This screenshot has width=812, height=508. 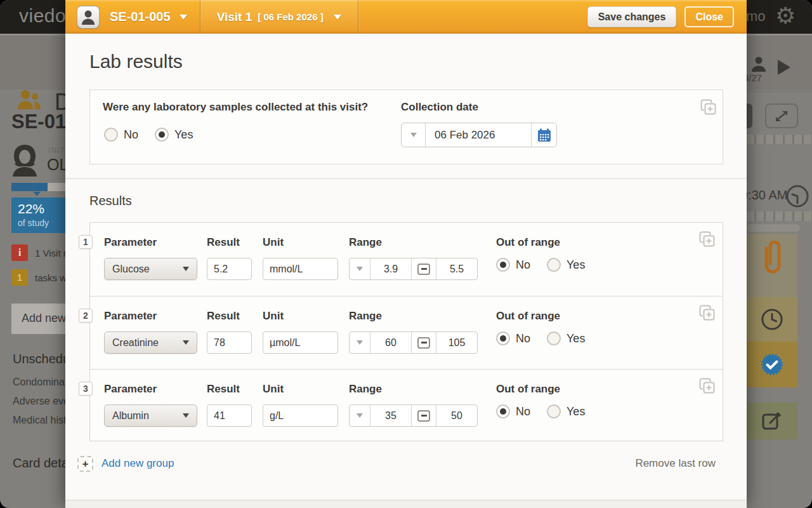 What do you see at coordinates (406, 405) in the screenshot?
I see `result-row: 3 Parameter Albumin Result Unit Range Ou…` at bounding box center [406, 405].